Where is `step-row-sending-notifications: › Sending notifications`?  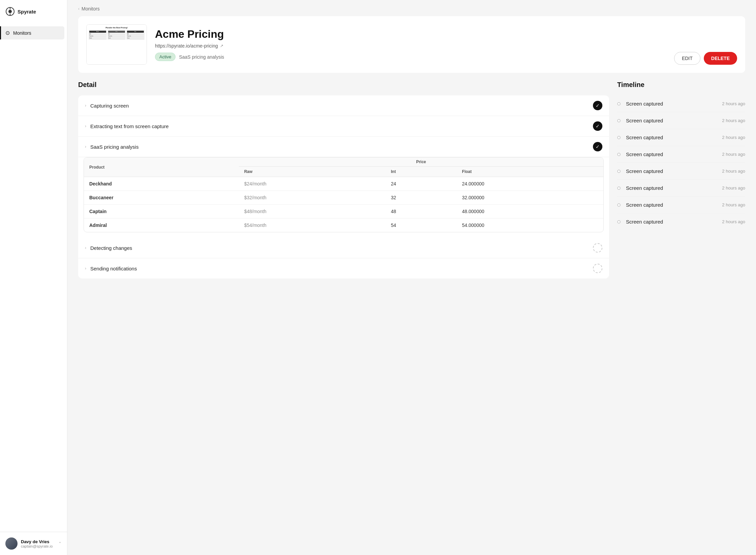
step-row-sending-notifications: › Sending notifications is located at coordinates (344, 268).